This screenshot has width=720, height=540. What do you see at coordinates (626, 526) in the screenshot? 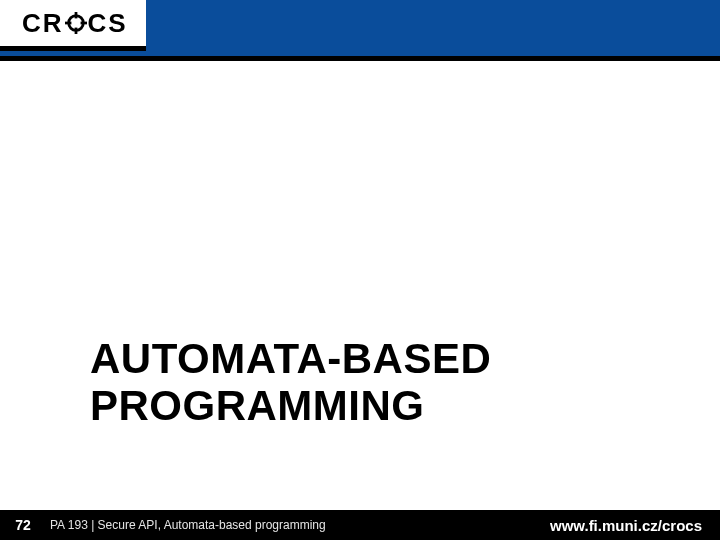
I see `footer-url: www.fi.muni.cz/crocs` at bounding box center [626, 526].